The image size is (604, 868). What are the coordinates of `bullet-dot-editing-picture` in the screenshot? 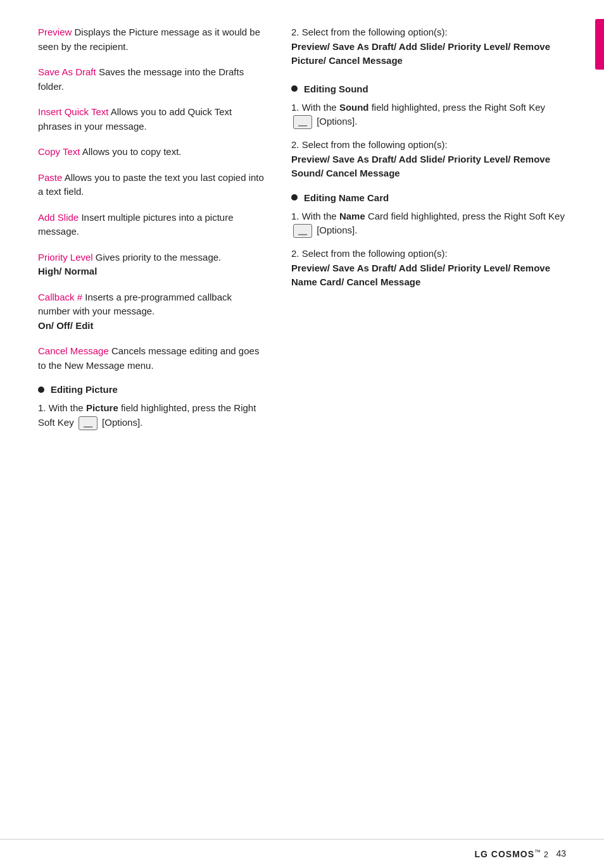 It's located at (41, 390).